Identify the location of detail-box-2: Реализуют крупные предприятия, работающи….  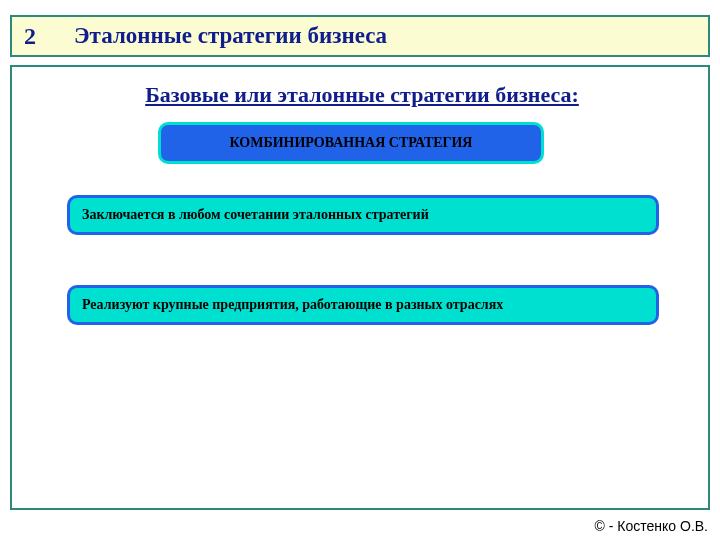
(363, 305).